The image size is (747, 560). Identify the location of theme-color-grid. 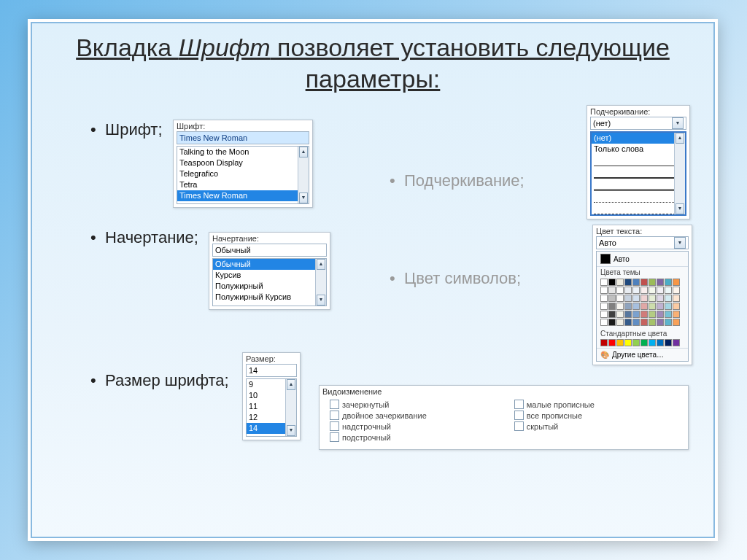
(642, 302).